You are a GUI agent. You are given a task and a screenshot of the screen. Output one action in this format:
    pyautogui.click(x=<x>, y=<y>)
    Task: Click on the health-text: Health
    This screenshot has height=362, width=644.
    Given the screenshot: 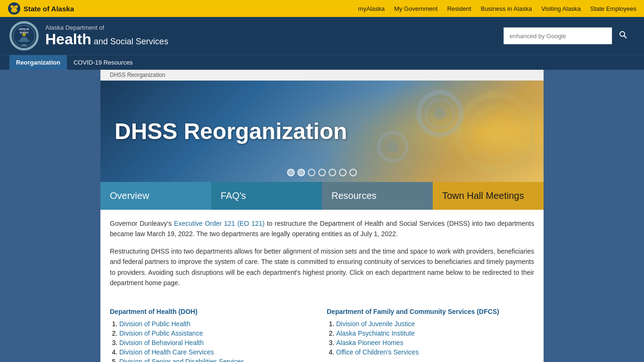 What is the action you would take?
    pyautogui.click(x=68, y=39)
    